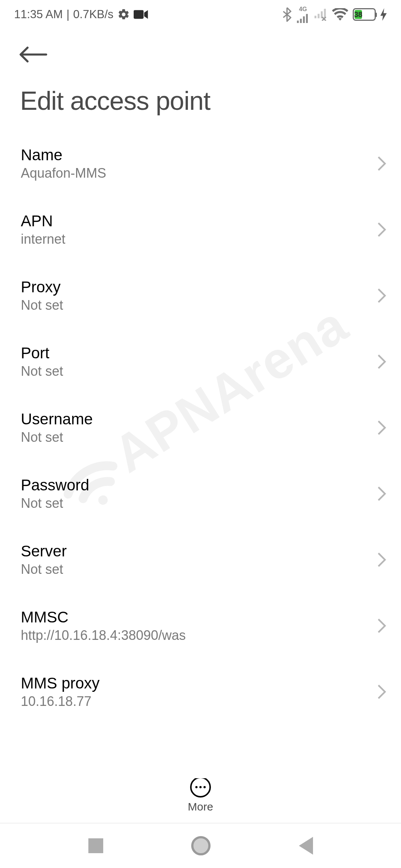 The image size is (401, 868). Describe the element at coordinates (340, 14) in the screenshot. I see `wifi-icon` at that location.